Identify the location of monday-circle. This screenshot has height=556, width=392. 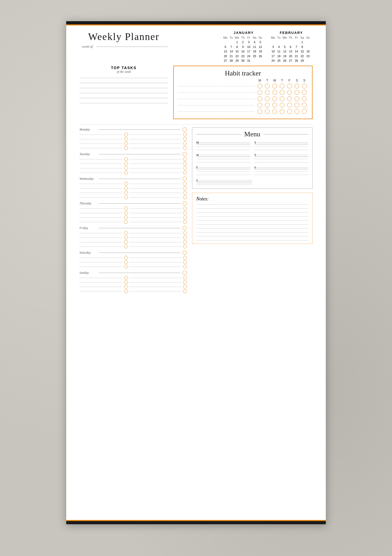
(185, 129).